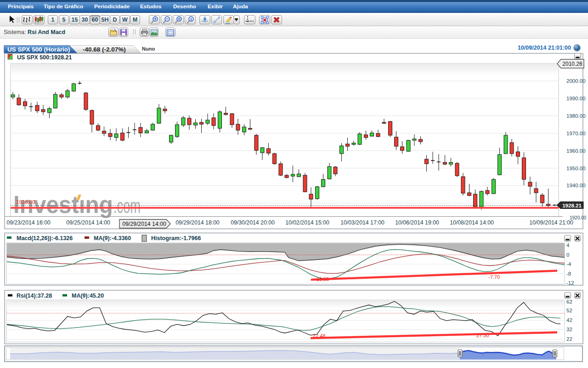 This screenshot has width=588, height=368. I want to click on svg-text: 42, so click(570, 320).